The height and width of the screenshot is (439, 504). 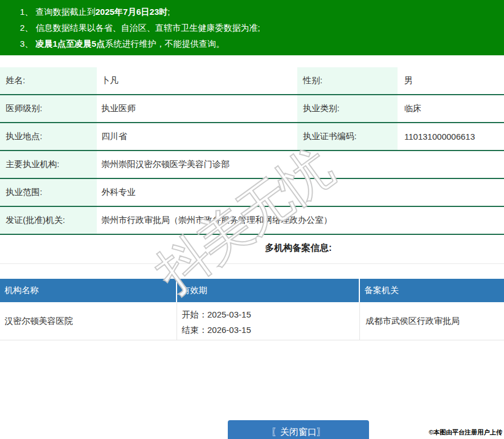 I want to click on filing-authority-header: 备案机关, so click(x=432, y=291).